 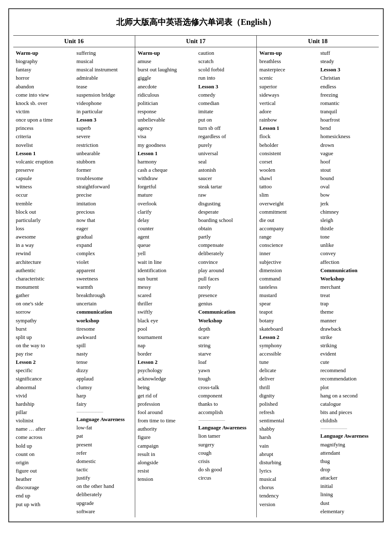 I want to click on word-item: origin, so click(x=44, y=463).